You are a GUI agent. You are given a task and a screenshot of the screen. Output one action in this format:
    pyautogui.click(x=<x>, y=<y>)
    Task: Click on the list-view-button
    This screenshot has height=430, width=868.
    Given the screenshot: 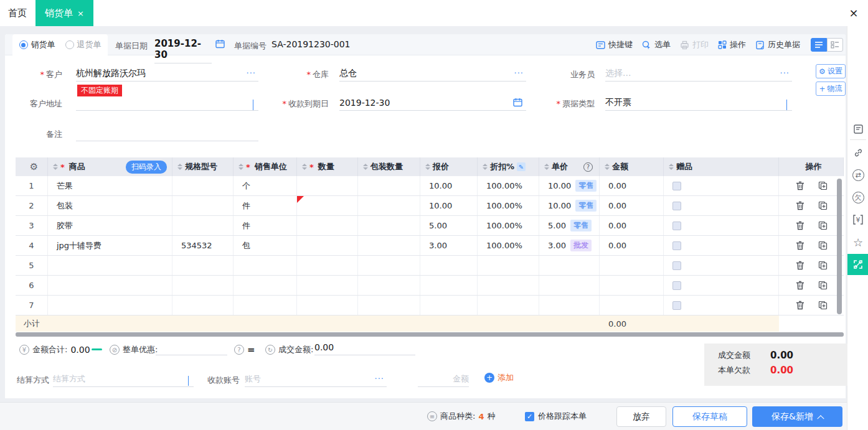 What is the action you would take?
    pyautogui.click(x=819, y=45)
    